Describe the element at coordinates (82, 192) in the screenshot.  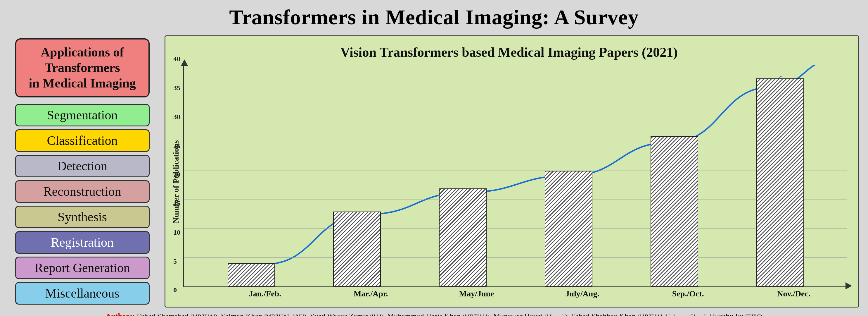
I see `category-reconstruction: Reconstruction` at that location.